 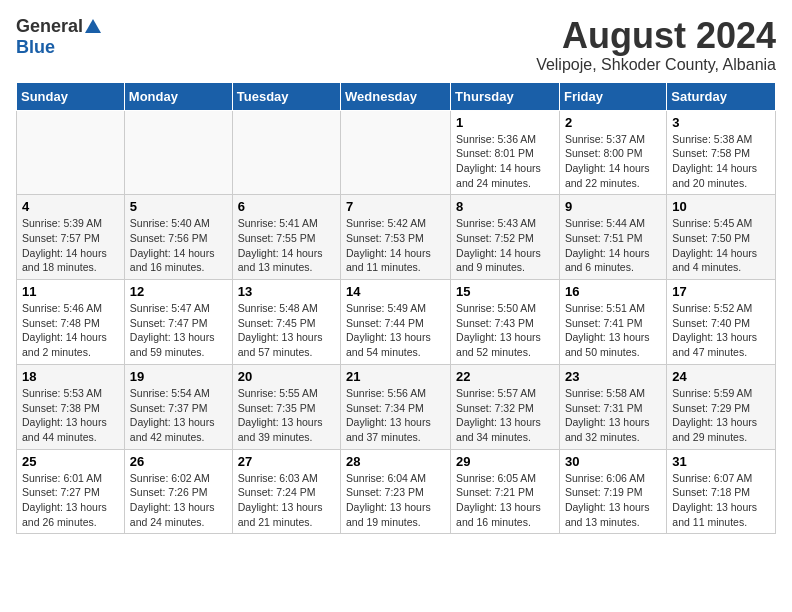 I want to click on cell-content: Sunrise: 5:50 AM Sunset: 7:43 PM Dayligh…, so click(x=505, y=330).